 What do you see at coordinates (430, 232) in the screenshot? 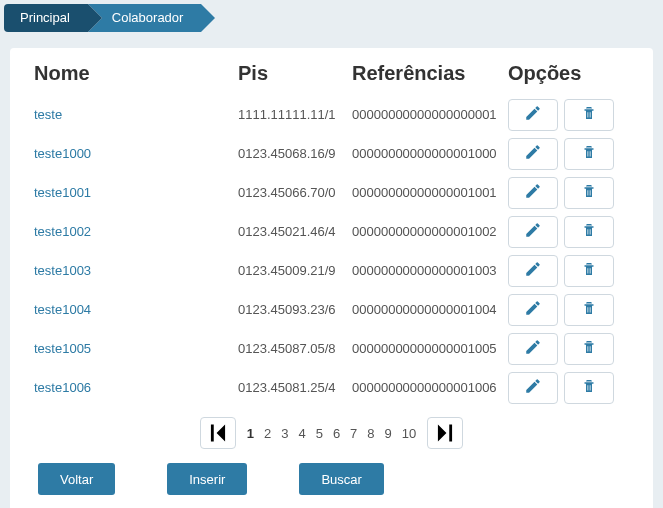
I see `row-ref: 00000000000000001002` at bounding box center [430, 232].